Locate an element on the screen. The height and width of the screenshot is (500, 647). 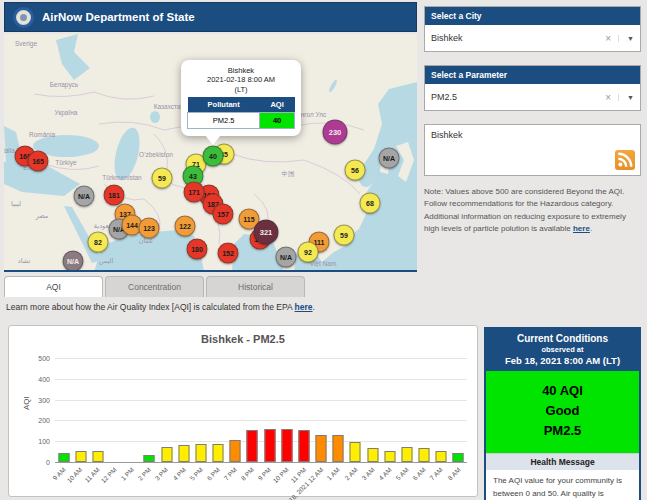
city-clear-icon: × is located at coordinates (608, 38).